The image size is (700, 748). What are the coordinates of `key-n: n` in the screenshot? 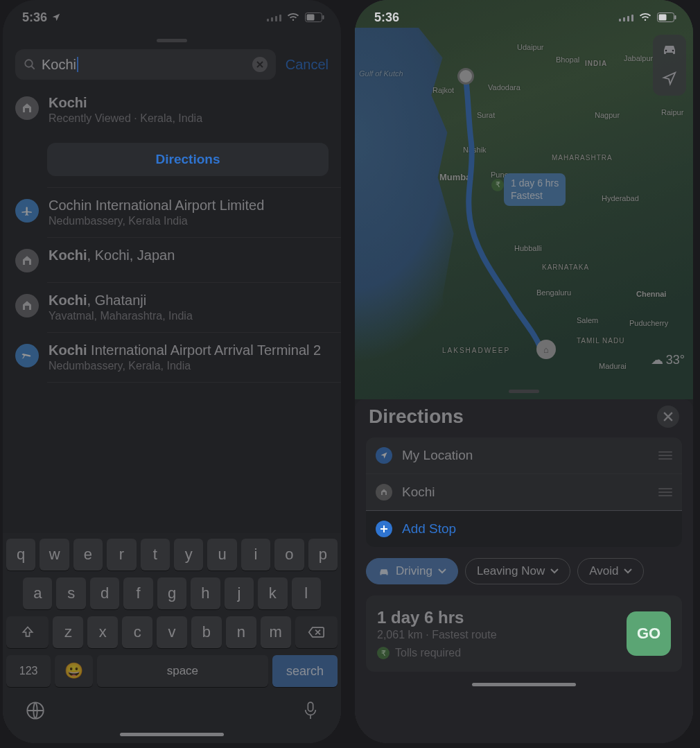 It's located at (241, 632).